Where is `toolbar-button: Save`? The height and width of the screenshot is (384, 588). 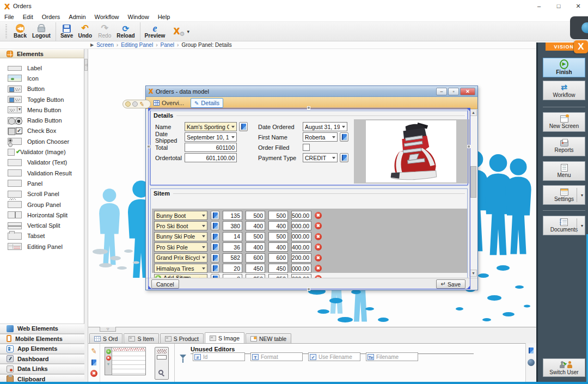
toolbar-button: Save is located at coordinates (65, 32).